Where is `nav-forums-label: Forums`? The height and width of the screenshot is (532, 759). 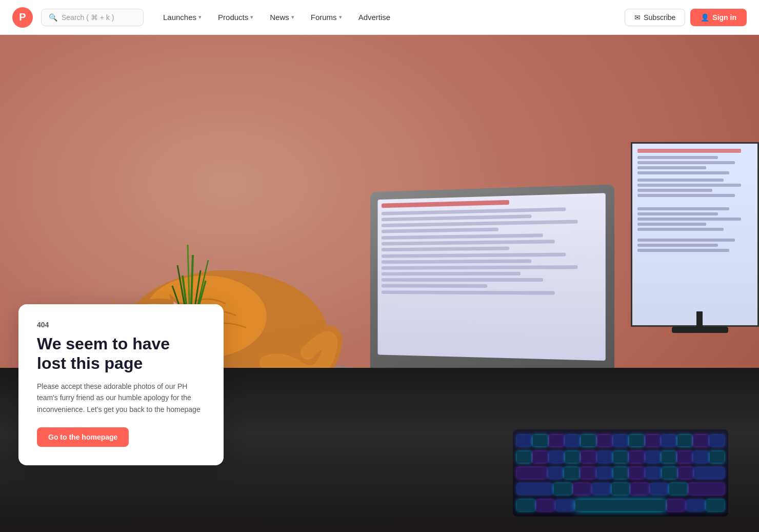 nav-forums-label: Forums is located at coordinates (324, 17).